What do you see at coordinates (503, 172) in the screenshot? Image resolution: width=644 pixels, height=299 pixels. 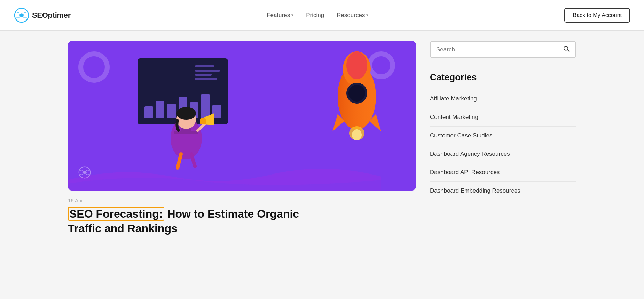 I see `category-item-dashboard-api: Dashboard API Resources` at bounding box center [503, 172].